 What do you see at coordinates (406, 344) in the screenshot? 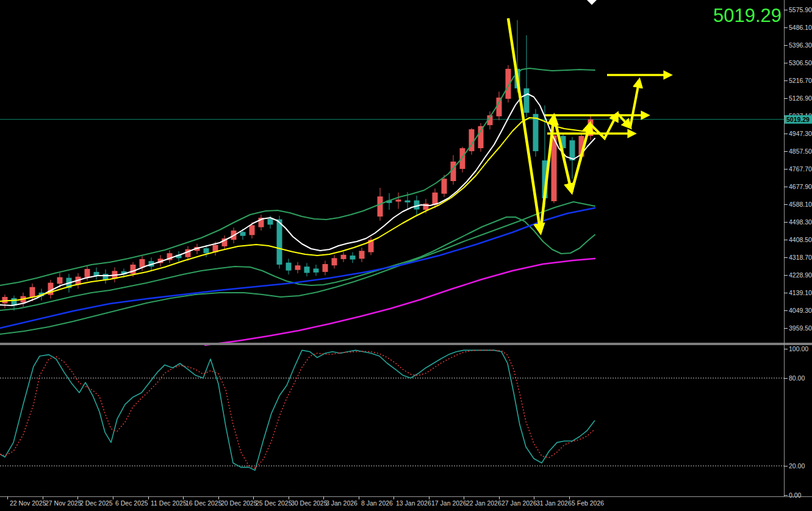
I see `panel-separator` at bounding box center [406, 344].